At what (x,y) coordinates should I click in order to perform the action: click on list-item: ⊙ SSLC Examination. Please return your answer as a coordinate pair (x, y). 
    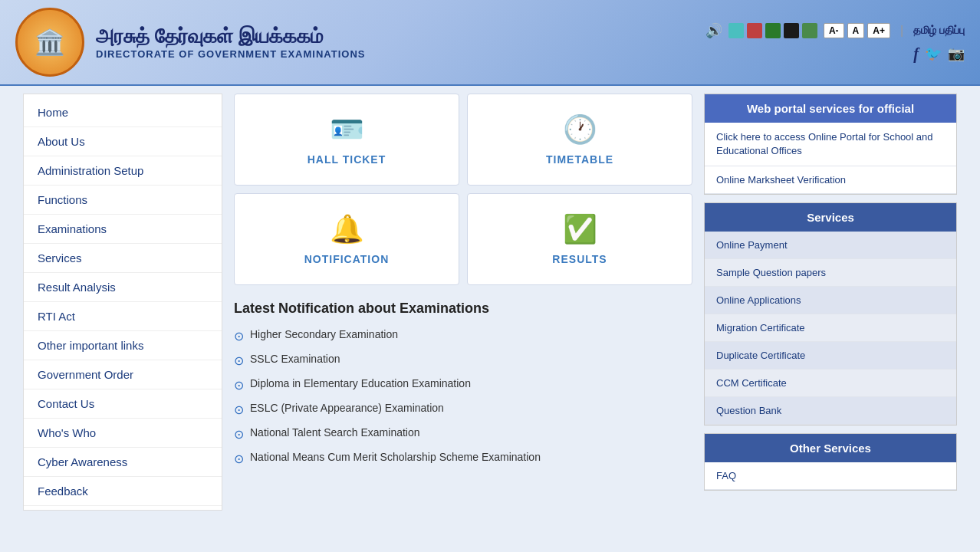
    Looking at the image, I should click on (463, 360).